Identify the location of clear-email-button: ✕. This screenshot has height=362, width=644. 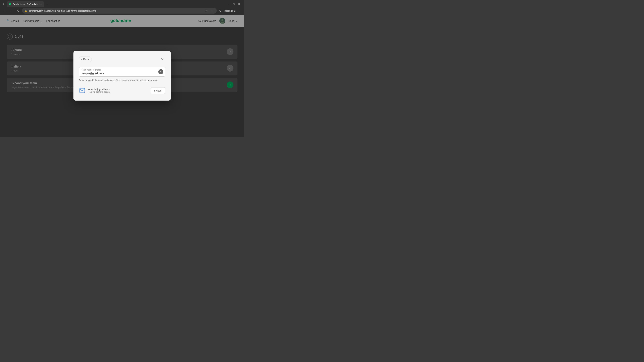
(161, 72).